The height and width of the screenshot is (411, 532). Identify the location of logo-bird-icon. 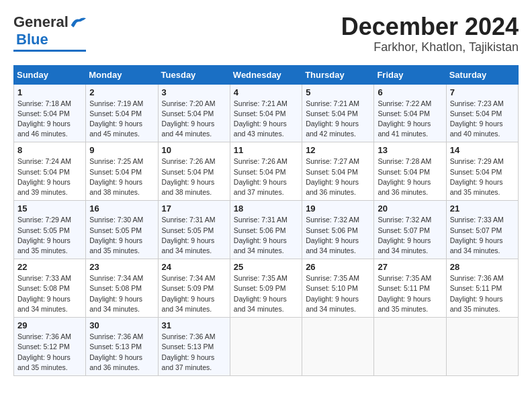
(78, 23).